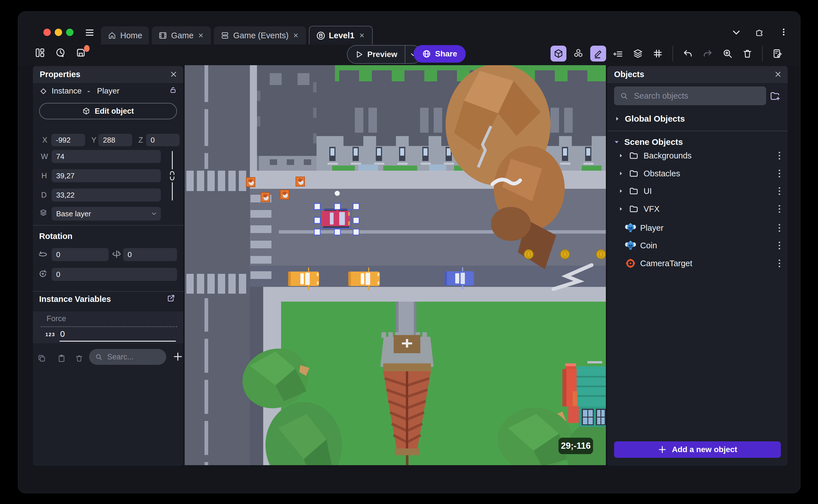 The height and width of the screenshot is (504, 818). What do you see at coordinates (173, 90) in the screenshot?
I see `lock-open-icon` at bounding box center [173, 90].